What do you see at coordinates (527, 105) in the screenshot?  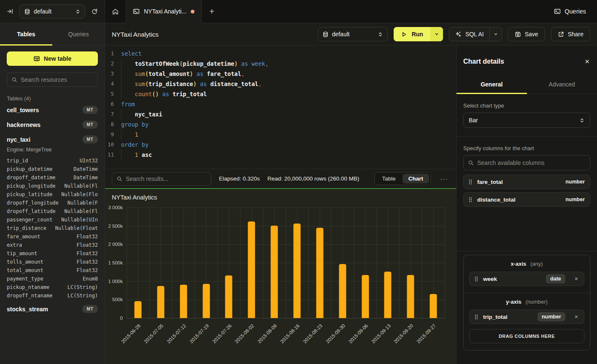 I see `chart-type-label: Select chart type` at bounding box center [527, 105].